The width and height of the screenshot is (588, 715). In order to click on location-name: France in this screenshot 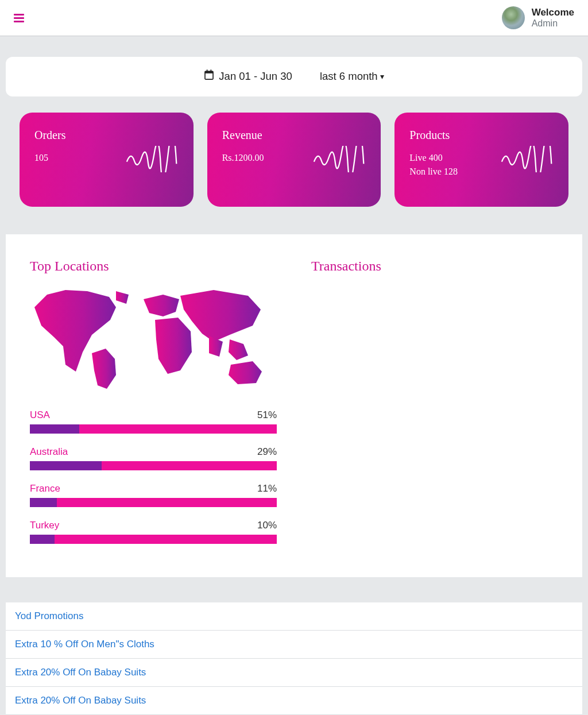, I will do `click(45, 489)`.